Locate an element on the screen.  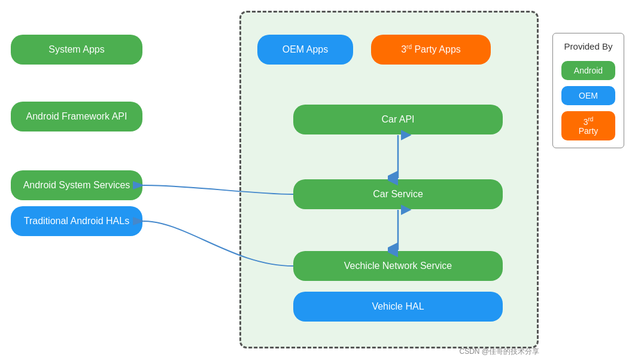
legend-title: Provided By is located at coordinates (589, 47).